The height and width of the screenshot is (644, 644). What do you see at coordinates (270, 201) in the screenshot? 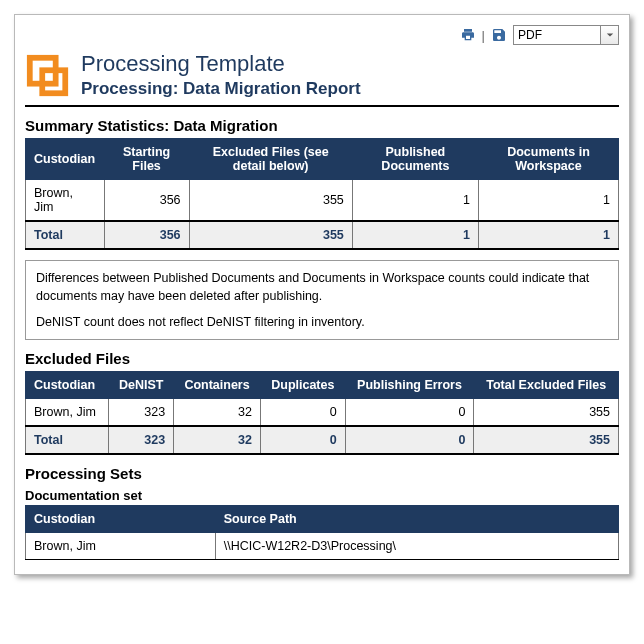
I see `cell-excluded: 355` at bounding box center [270, 201].